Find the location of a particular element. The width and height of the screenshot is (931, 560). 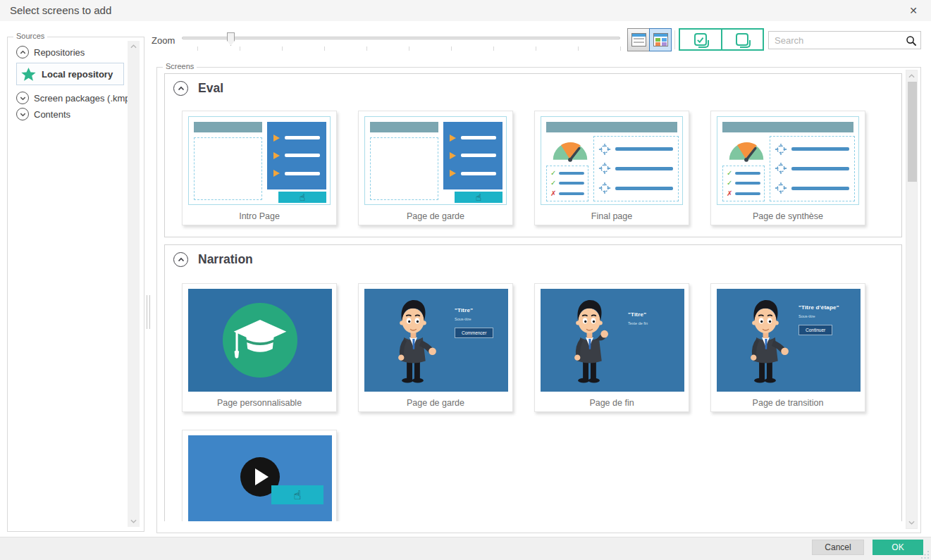

zoom-slider-track is located at coordinates (401, 38).